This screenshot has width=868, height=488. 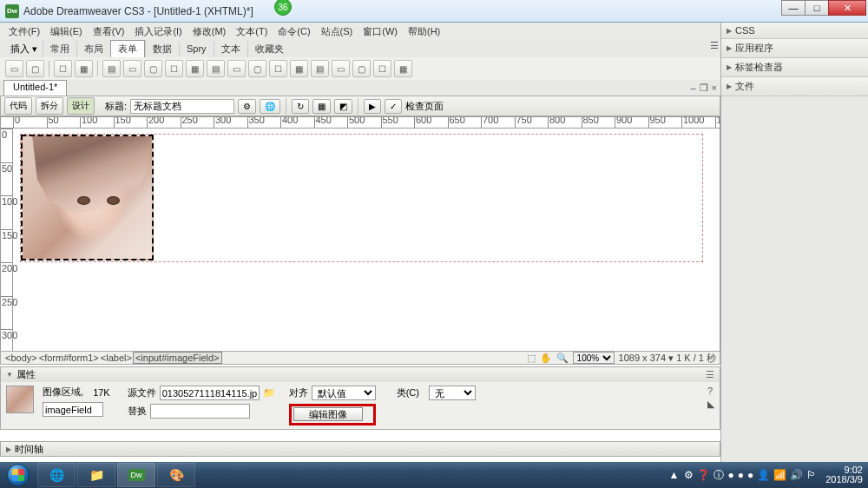 What do you see at coordinates (270, 106) in the screenshot?
I see `browse-icon: 🌐` at bounding box center [270, 106].